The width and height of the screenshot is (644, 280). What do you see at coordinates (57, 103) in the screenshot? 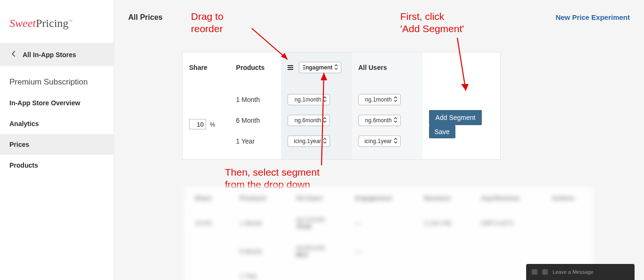
I see `sidebar-item-overview: In-App Store Overview` at bounding box center [57, 103].